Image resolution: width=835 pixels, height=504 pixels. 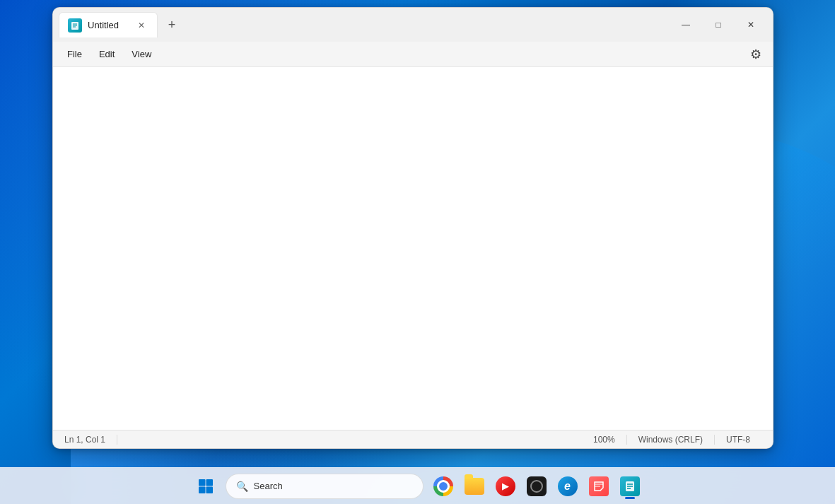 What do you see at coordinates (418, 486) in the screenshot?
I see `taskbar-center: 🔍 Search ▶ e` at bounding box center [418, 486].